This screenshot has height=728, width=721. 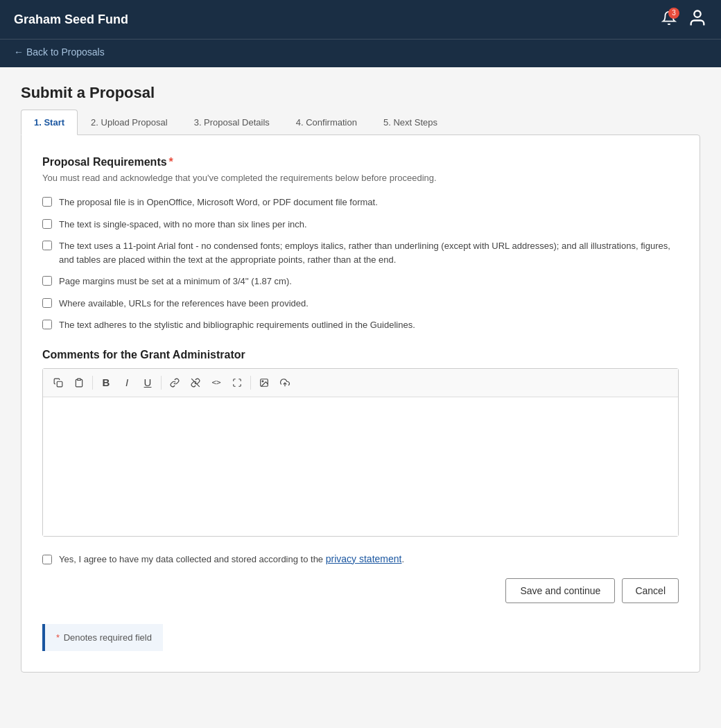 What do you see at coordinates (58, 638) in the screenshot?
I see `required-note-star: *` at bounding box center [58, 638].